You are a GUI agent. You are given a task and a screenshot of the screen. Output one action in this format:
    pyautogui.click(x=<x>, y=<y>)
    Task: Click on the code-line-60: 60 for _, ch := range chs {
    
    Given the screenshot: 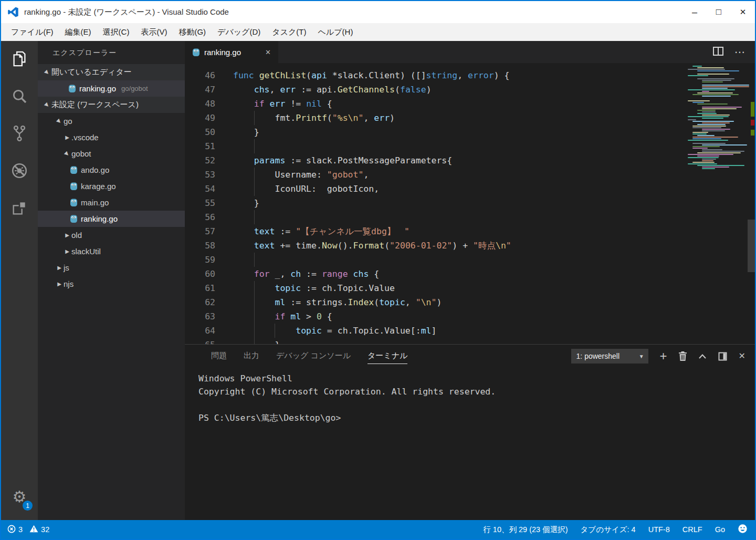 What is the action you would take?
    pyautogui.click(x=470, y=274)
    